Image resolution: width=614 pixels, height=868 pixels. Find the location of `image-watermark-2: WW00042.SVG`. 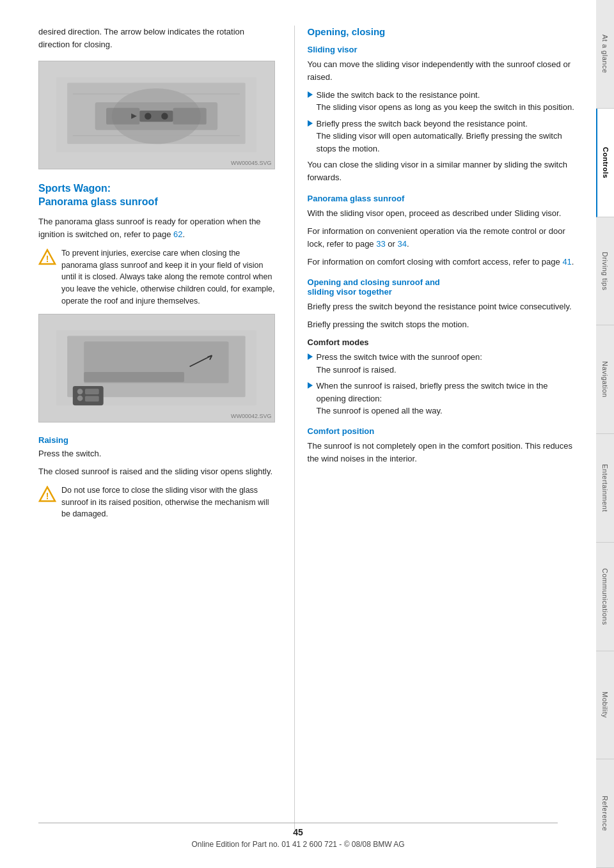

image-watermark-2: WW00042.SVG is located at coordinates (251, 416).